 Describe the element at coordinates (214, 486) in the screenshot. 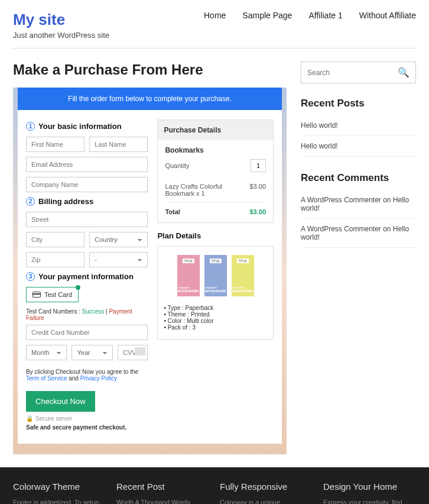

I see `footer: Colorway ThemeFooter is widgetized. To s…` at that location.